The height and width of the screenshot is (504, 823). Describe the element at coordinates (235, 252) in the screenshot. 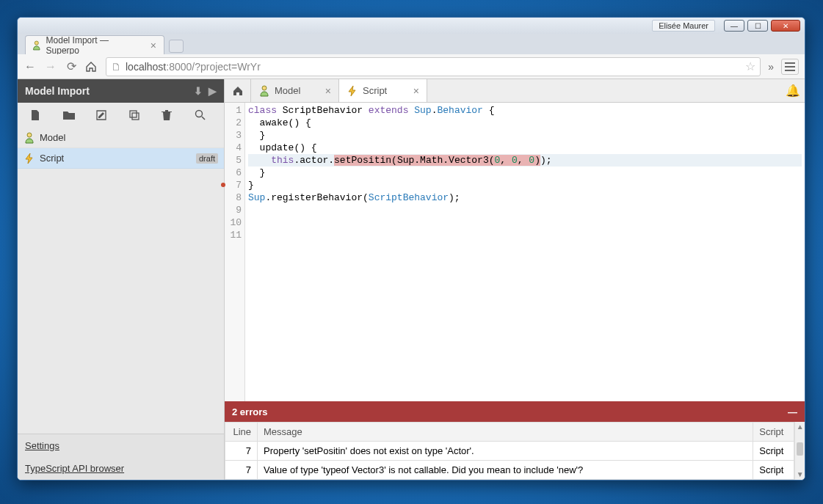

I see `line-gutter: 1234567891011` at that location.